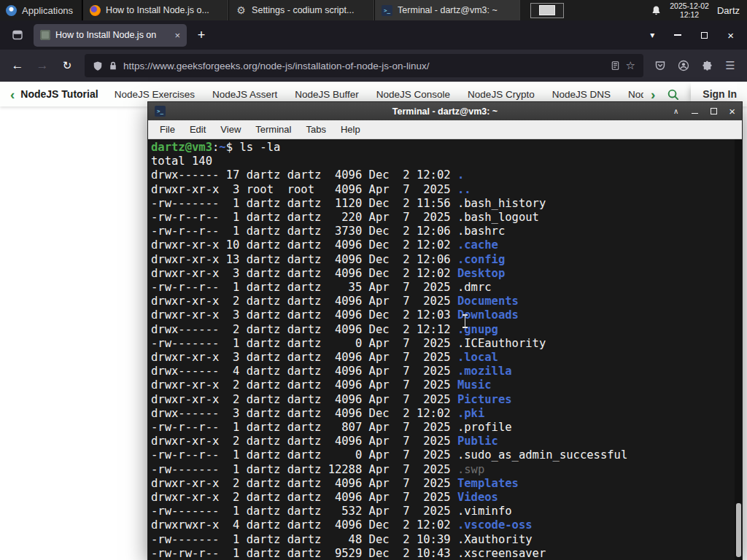 This screenshot has height=560, width=747. What do you see at coordinates (245, 95) in the screenshot?
I see `nav-link: NodeJS Assert` at bounding box center [245, 95].